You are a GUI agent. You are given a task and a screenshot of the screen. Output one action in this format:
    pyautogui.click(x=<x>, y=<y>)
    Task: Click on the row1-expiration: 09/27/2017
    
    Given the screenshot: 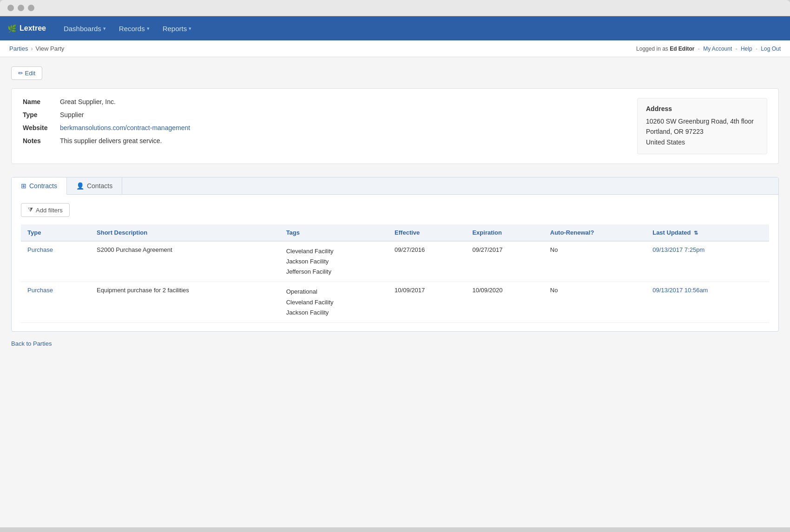 What is the action you would take?
    pyautogui.click(x=505, y=262)
    